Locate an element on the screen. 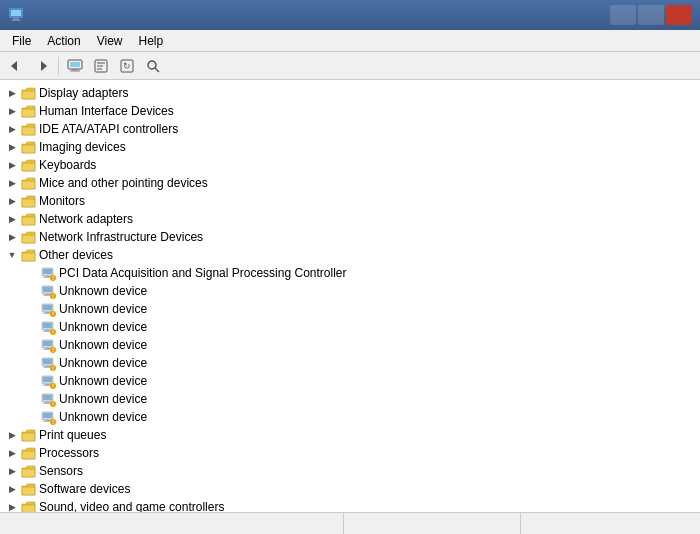 This screenshot has height=534, width=700. tree-item: ▶ Display adapters is located at coordinates (350, 93).